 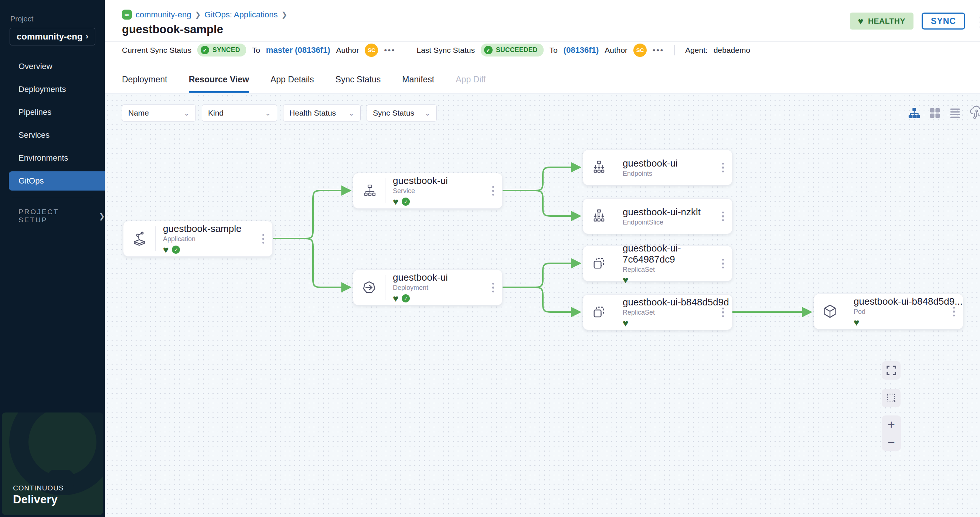 What do you see at coordinates (163, 14) in the screenshot?
I see `breadcrumb-project-link: community-eng` at bounding box center [163, 14].